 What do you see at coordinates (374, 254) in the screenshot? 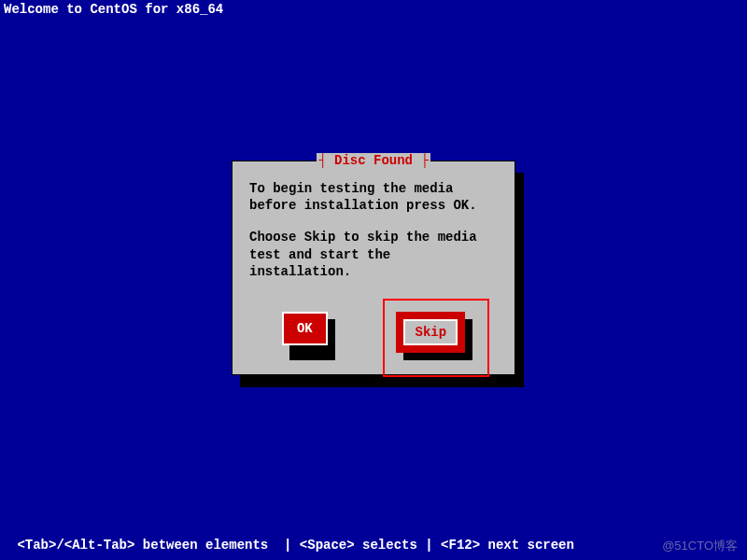
I see `dialog-message-2: Choose Skip to skip the media test and s…` at bounding box center [374, 254].